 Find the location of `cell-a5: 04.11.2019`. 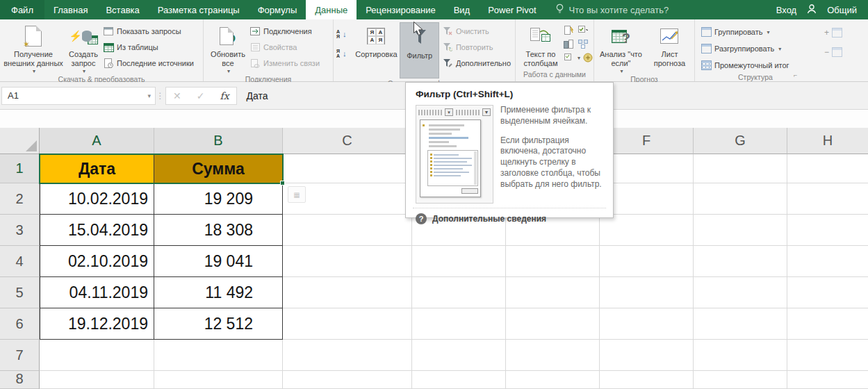

cell-a5: 04.11.2019 is located at coordinates (97, 293).